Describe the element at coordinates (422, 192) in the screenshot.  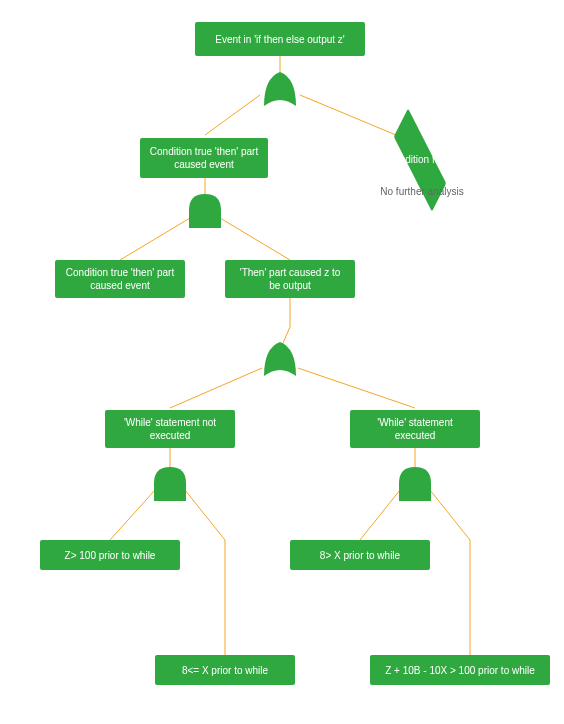
I see `caption-no-further: No further analysis` at that location.